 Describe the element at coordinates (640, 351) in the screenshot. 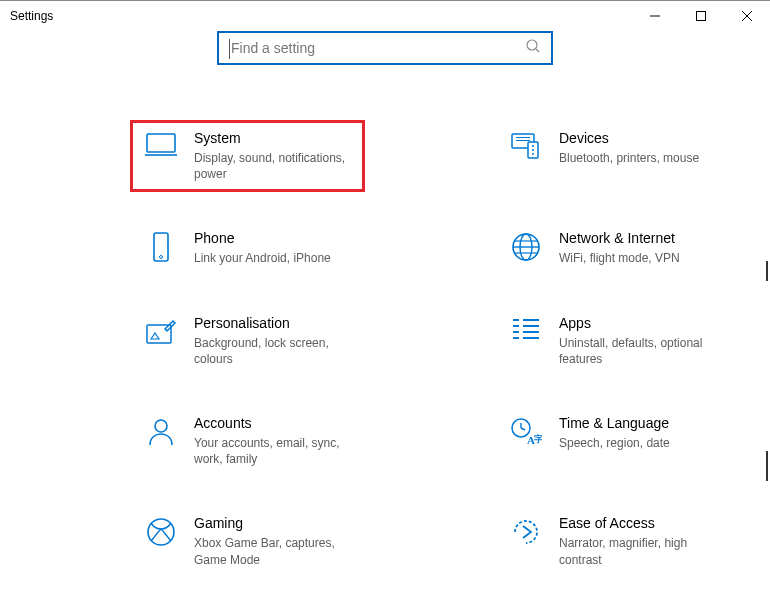

I see `category-desc: Uninstall, defaults, optional features` at that location.